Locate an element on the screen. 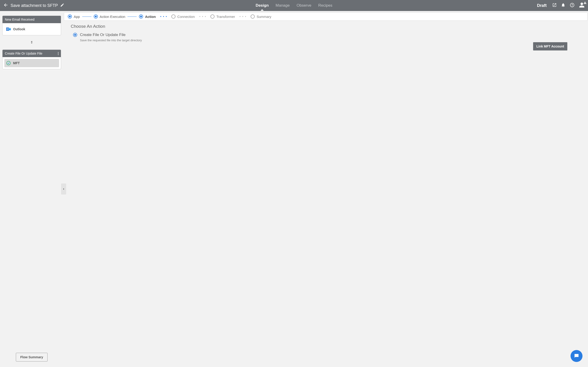 This screenshot has height=367, width=588. step-action-execution: Action Execution is located at coordinates (110, 17).